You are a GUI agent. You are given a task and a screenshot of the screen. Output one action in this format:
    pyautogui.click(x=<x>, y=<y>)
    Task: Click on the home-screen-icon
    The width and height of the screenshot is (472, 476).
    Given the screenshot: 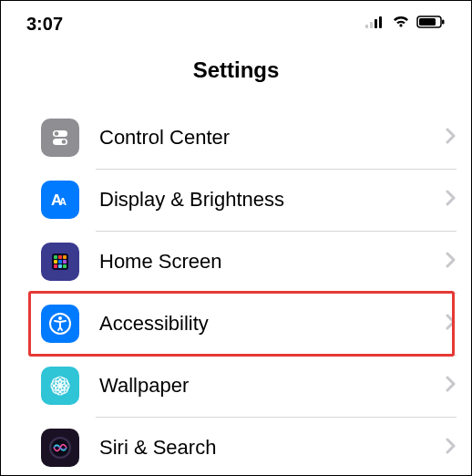 What is the action you would take?
    pyautogui.click(x=60, y=262)
    